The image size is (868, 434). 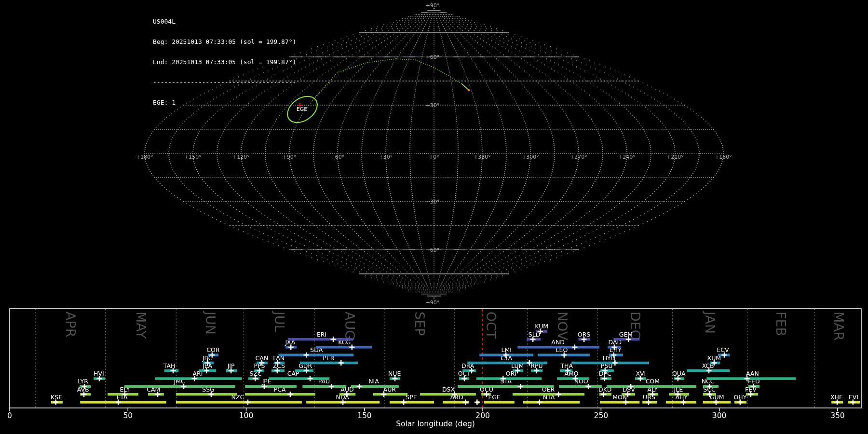 I want to click on shower-label: AAN, so click(x=752, y=373).